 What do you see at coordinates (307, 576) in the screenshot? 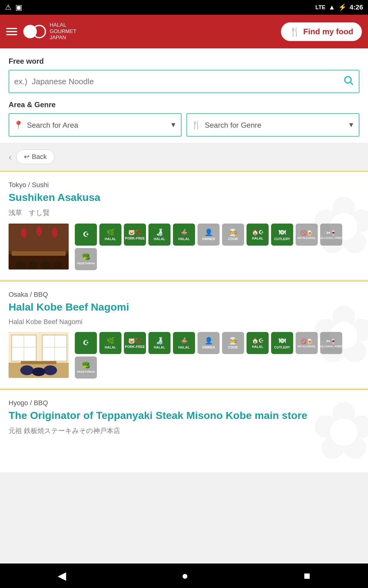
I see `nav-recent-icon: ■` at bounding box center [307, 576].